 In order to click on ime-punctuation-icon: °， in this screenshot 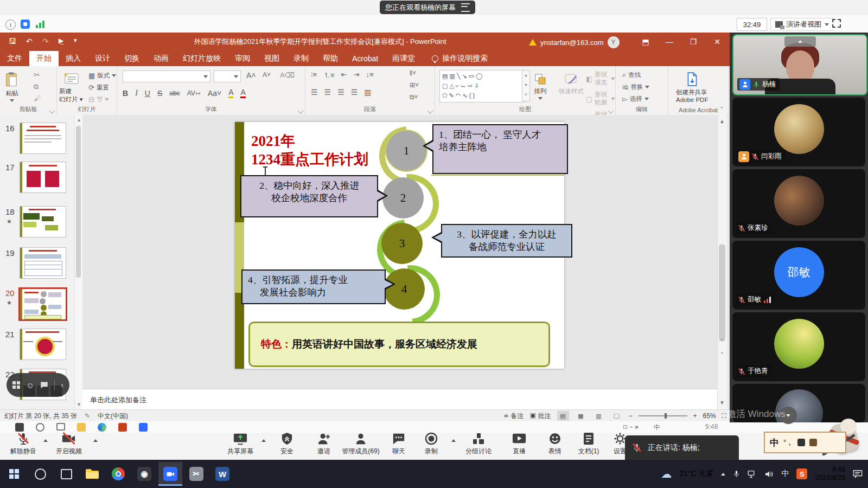, I will do `click(788, 442)`.